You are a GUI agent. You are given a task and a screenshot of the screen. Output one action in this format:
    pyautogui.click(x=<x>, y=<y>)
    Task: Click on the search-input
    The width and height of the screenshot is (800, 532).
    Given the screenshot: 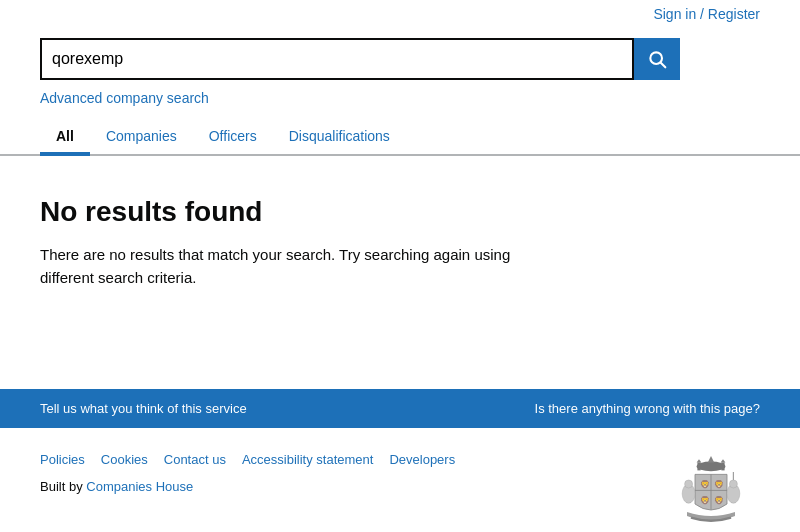 What is the action you would take?
    pyautogui.click(x=337, y=59)
    